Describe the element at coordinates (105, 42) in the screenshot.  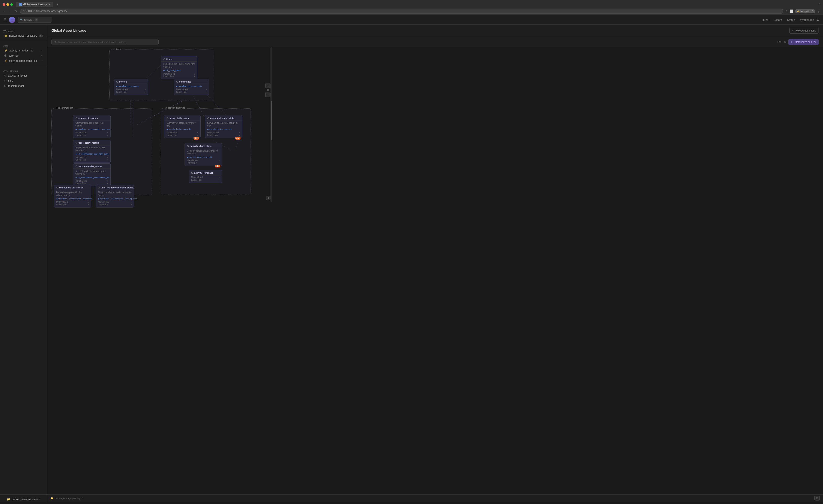
I see `asset-search-input: ✦ Type an asset subset... (ex: s3/recomm…` at that location.